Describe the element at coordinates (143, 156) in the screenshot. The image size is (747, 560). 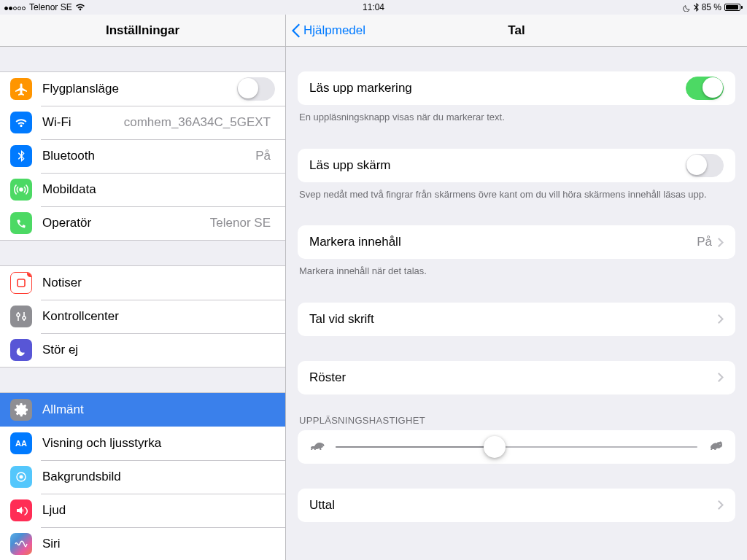
I see `sidebar-item-bluetooth: Bluetooth På` at that location.